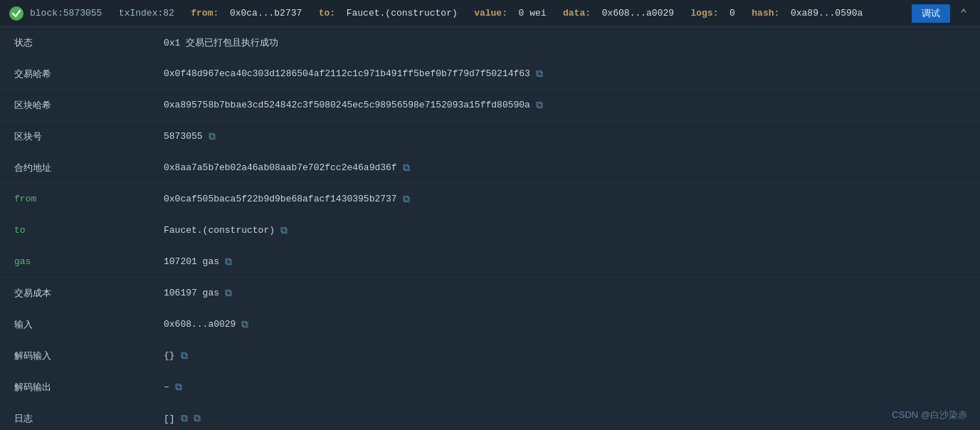 Image resolution: width=980 pixels, height=430 pixels. Describe the element at coordinates (491, 13) in the screenshot. I see `value-label: value:` at that location.